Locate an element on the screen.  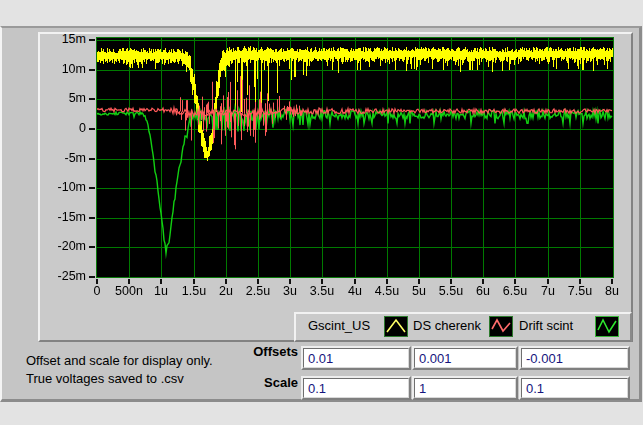
y-tick-label: -25m is located at coordinates (58, 277).